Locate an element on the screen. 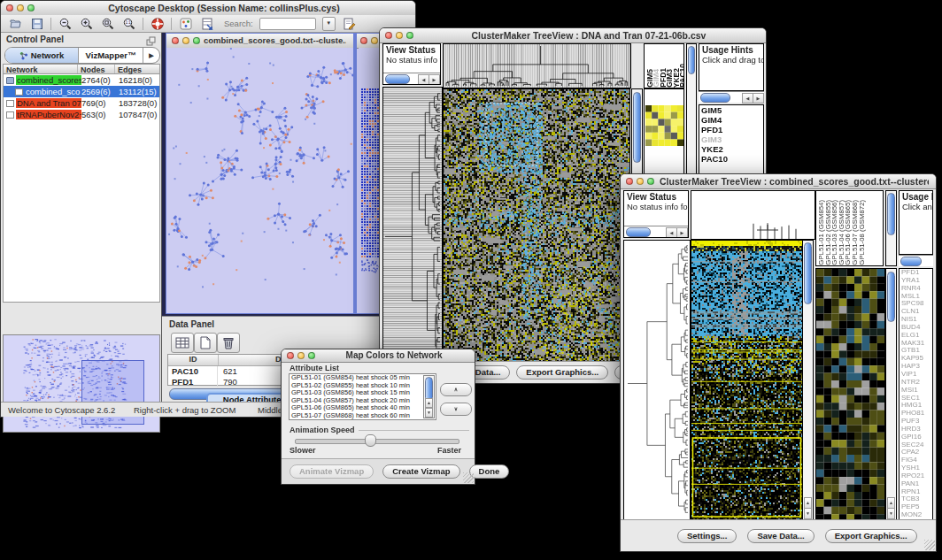 Image resolution: width=942 pixels, height=560 pixels. create-vizmap-button: Create Vizmap is located at coordinates (421, 472).